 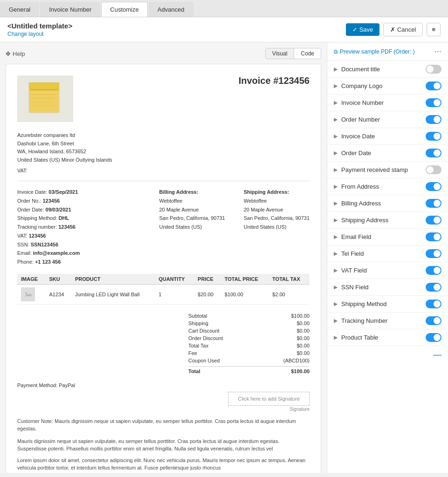 What do you see at coordinates (383, 153) in the screenshot?
I see `settings-item-label-order-date: Order Date` at bounding box center [383, 153].